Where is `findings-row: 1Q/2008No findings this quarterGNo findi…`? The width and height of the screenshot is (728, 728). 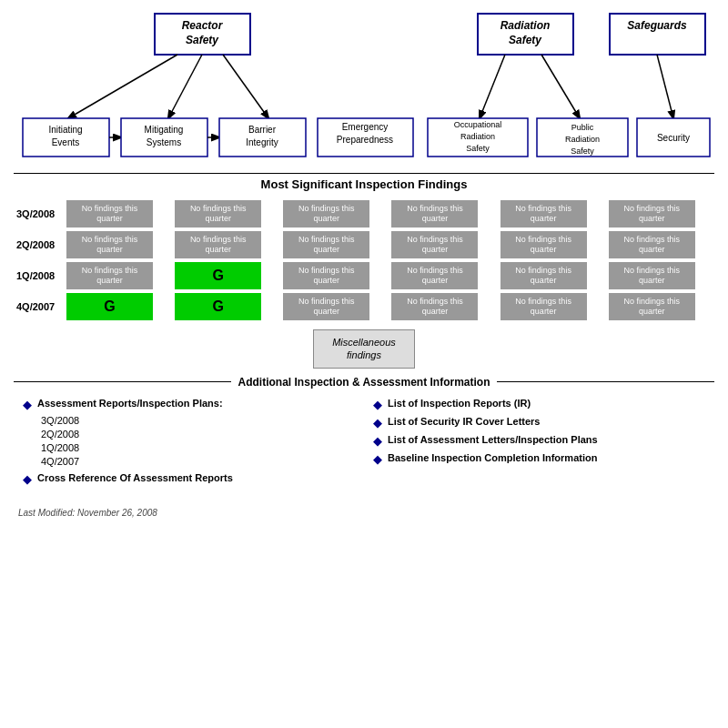 findings-row: 1Q/2008No findings this quarterGNo findi… is located at coordinates (364, 276).